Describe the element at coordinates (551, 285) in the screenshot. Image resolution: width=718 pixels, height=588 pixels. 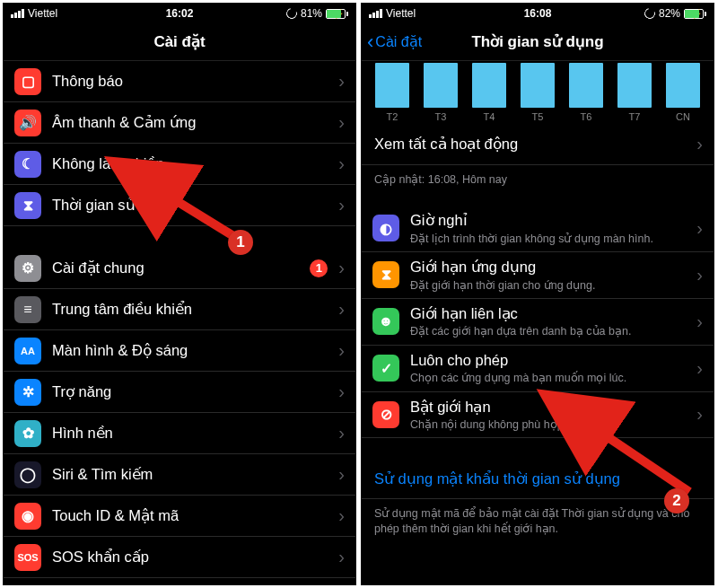
I see `row-sublabel: Đặt giới hạn thời gian cho ứng dụng.` at that location.